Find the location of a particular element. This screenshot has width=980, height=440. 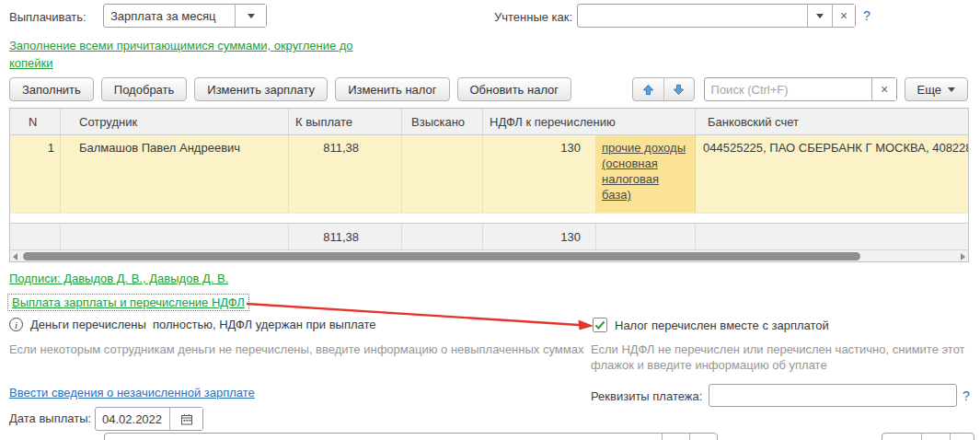

cell-tax-base: прочие доходы (основная налоговая база) is located at coordinates (646, 174).